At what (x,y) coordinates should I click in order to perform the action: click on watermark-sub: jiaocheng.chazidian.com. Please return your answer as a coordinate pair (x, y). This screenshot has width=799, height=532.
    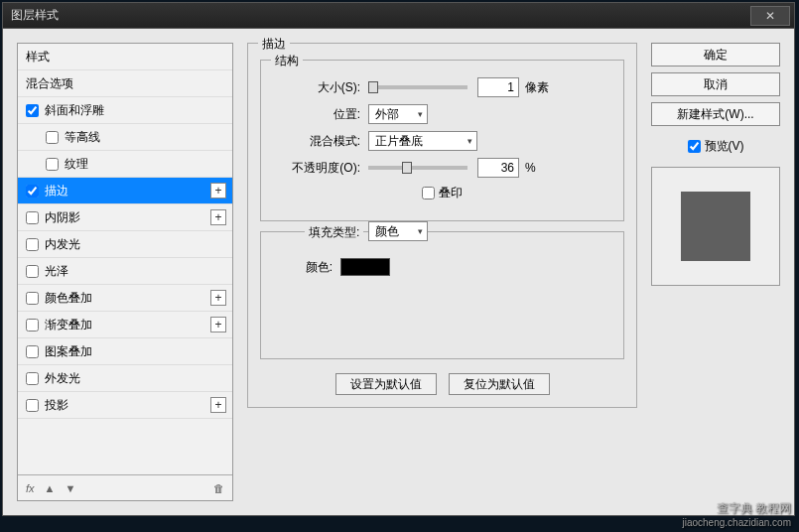
    Looking at the image, I should click on (736, 522).